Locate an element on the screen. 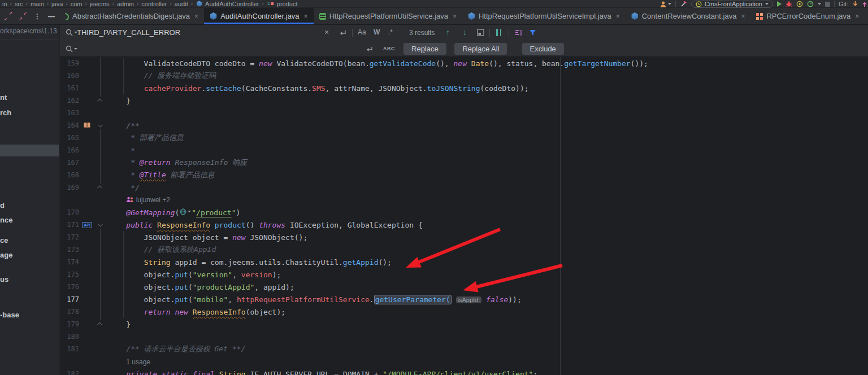 Image resolution: width=868 pixels, height=375 pixels. code-line: 179 } is located at coordinates (464, 324).